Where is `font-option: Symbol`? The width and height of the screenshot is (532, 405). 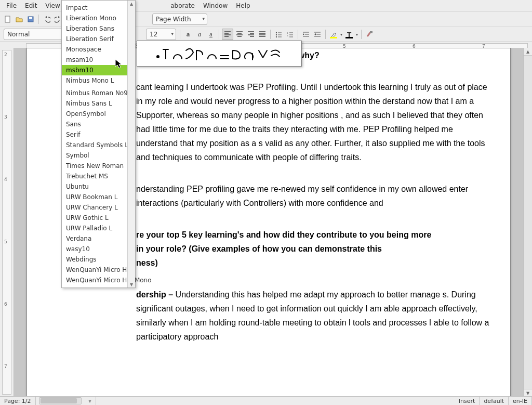 font-option: Symbol is located at coordinates (99, 155).